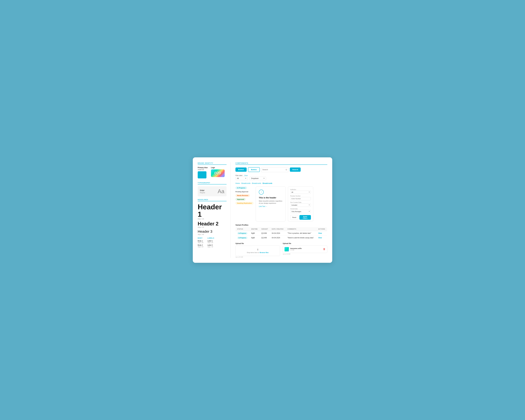  Describe the element at coordinates (251, 183) in the screenshot. I see `breadcrumb-sep-2: ›` at that location.